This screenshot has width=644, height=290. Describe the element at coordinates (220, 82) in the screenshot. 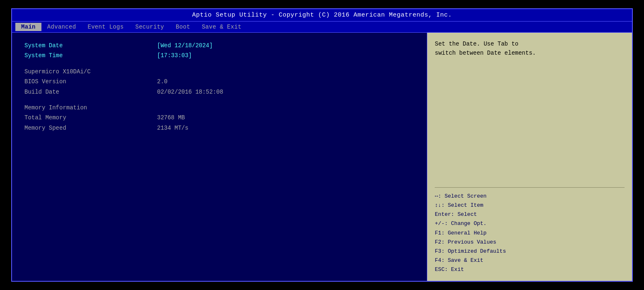

I see `bios-version-row: BIOS Version 2.0` at that location.